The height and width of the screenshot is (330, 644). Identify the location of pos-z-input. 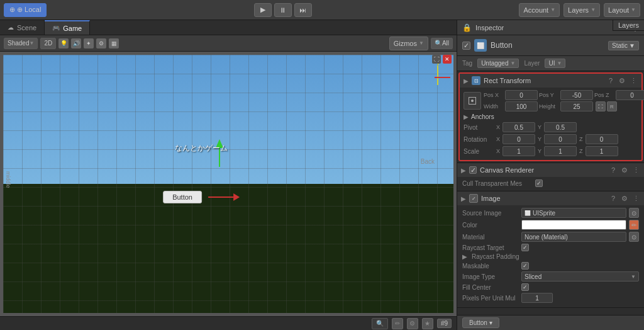
(630, 95).